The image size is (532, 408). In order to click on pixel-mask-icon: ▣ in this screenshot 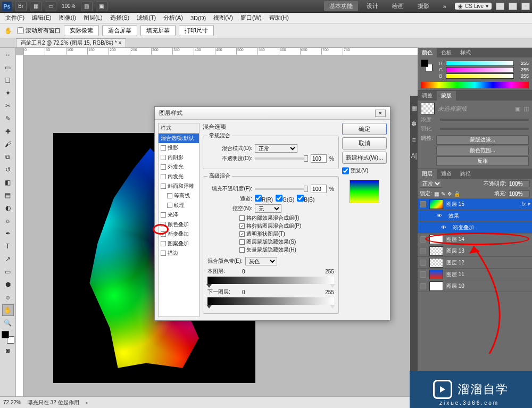, I will do `click(518, 109)`.